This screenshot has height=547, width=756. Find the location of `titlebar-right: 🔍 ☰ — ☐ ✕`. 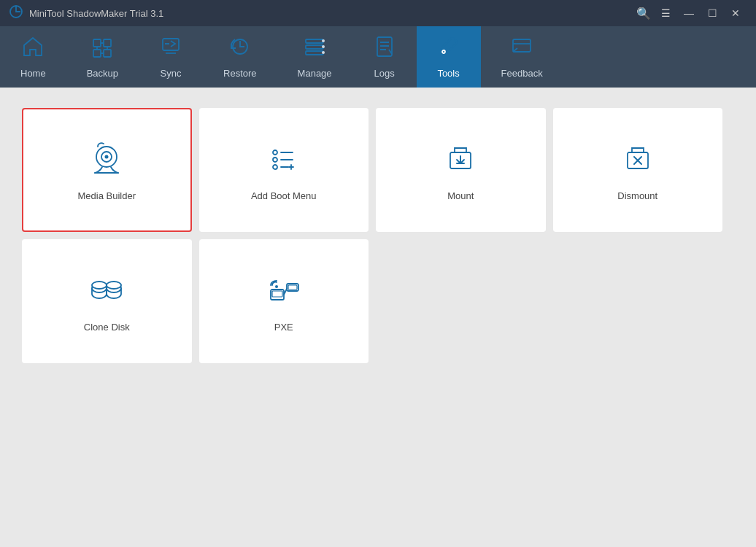

titlebar-right: 🔍 ☰ — ☐ ✕ is located at coordinates (692, 13).